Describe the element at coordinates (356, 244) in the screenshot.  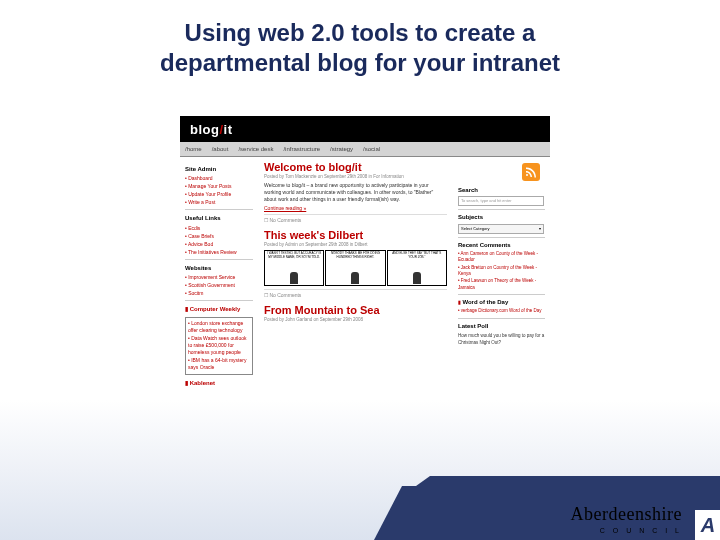
I see `post2-meta: Posted by Admin on September 29th 2008 i…` at that location.